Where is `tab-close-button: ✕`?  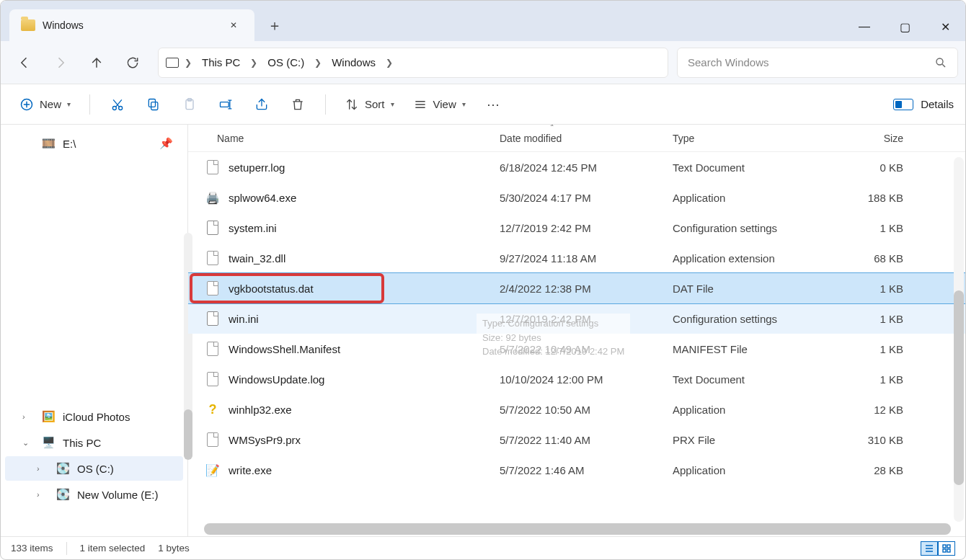
tab-close-button: ✕ is located at coordinates (234, 25).